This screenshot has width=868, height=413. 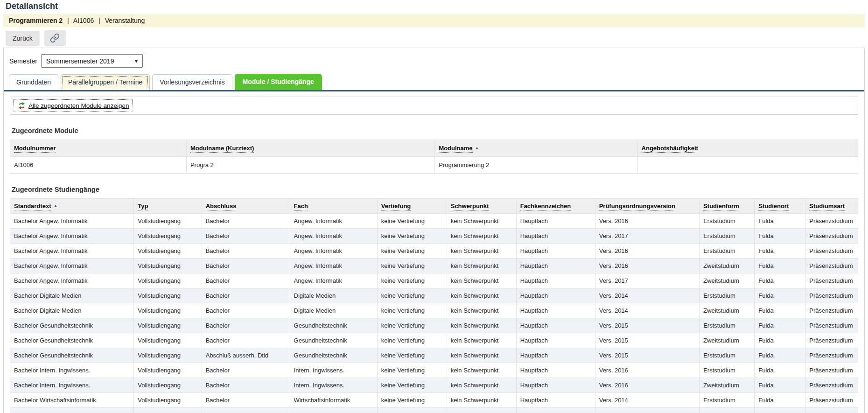 What do you see at coordinates (92, 61) in the screenshot?
I see `semester-select: Sommersemester 2019 ▾` at bounding box center [92, 61].